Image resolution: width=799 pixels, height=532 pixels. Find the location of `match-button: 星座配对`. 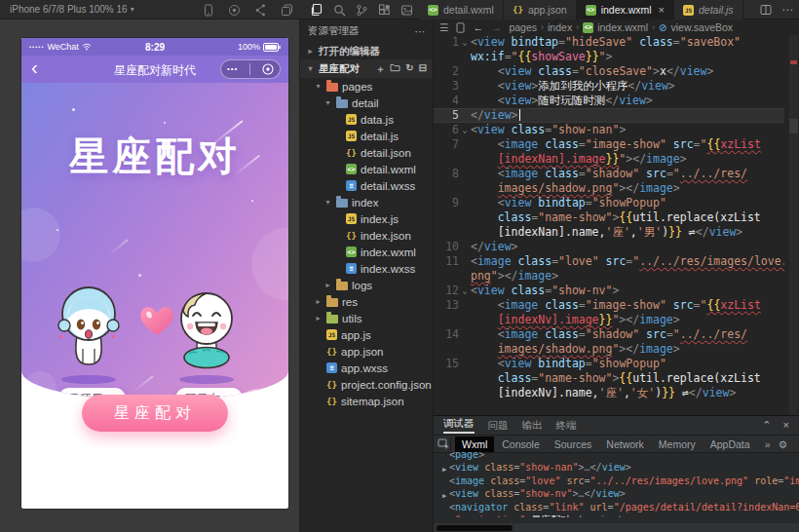

match-button: 星座配对 is located at coordinates (155, 413).